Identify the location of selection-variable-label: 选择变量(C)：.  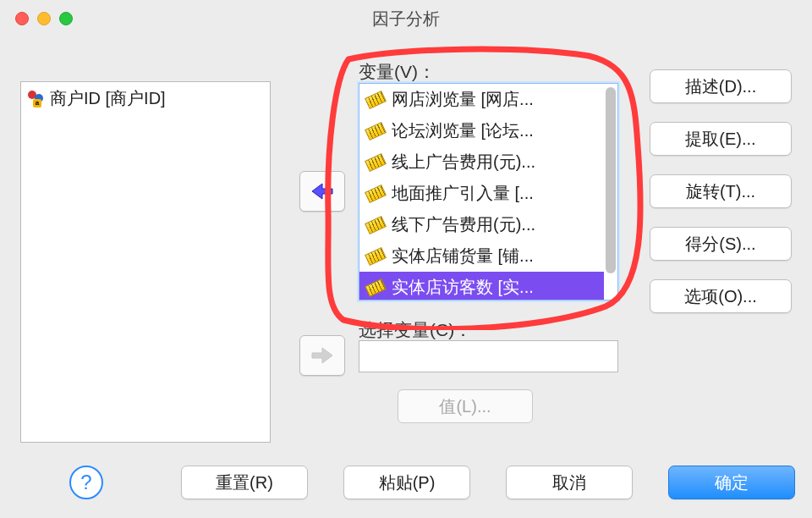
(415, 330).